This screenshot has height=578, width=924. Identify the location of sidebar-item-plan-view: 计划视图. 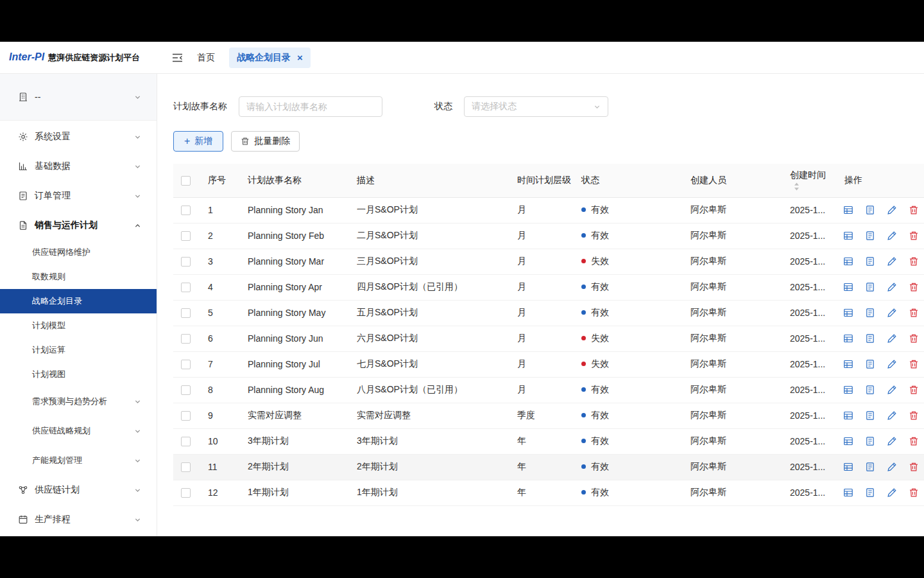
(78, 374).